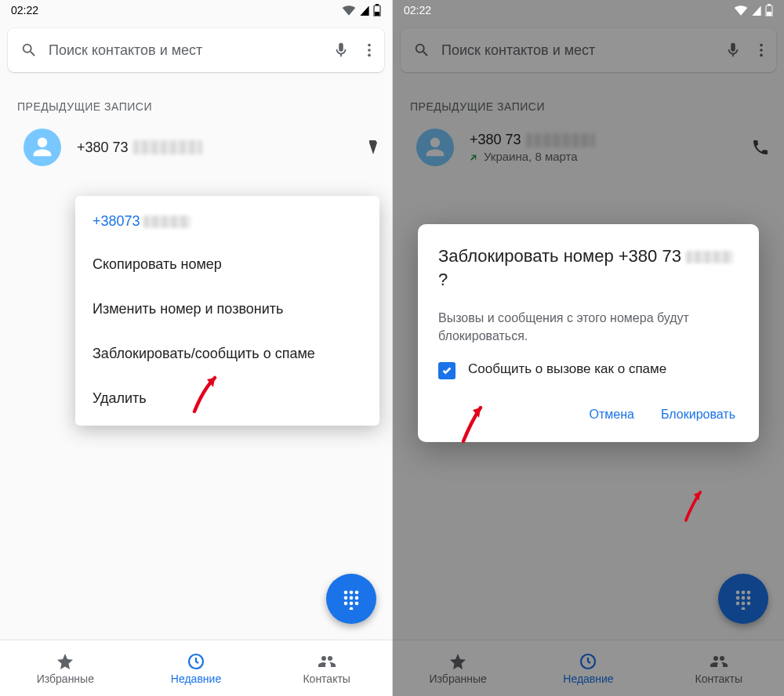 This screenshot has width=784, height=696. I want to click on call-entry: +380 73, so click(196, 147).